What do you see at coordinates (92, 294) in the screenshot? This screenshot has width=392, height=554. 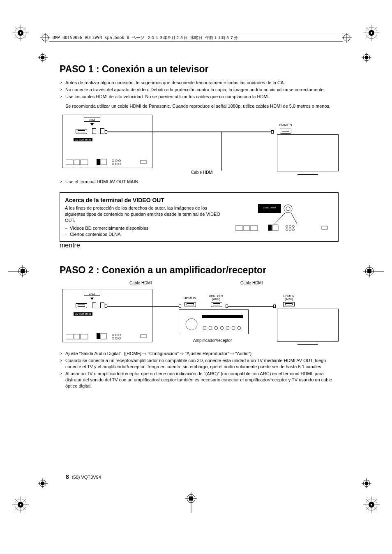 I see `hdmi-logo-icon: HDMI` at bounding box center [92, 294].